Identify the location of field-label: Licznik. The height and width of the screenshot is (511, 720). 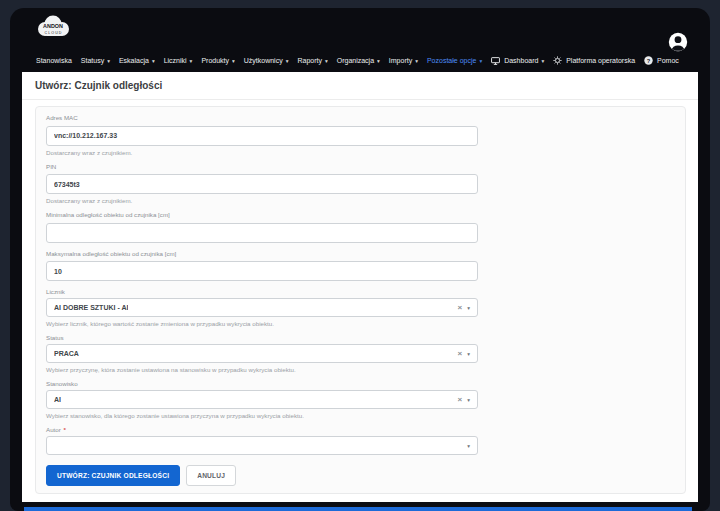
(360, 292).